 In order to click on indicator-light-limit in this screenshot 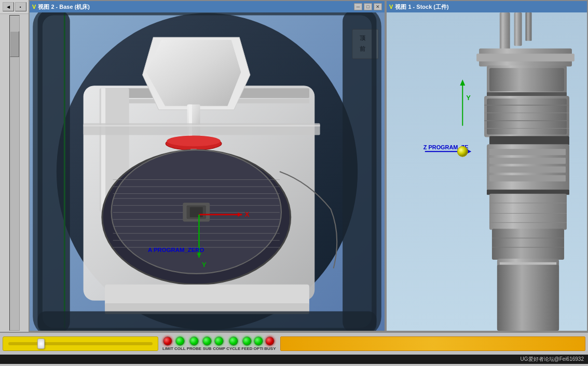, I will do `click(168, 341)`.